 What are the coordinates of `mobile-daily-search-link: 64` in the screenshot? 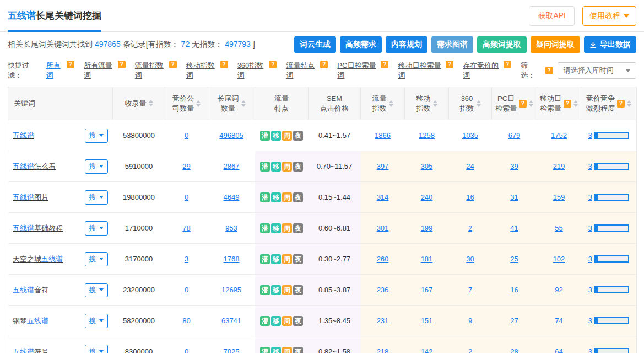 It's located at (559, 350).